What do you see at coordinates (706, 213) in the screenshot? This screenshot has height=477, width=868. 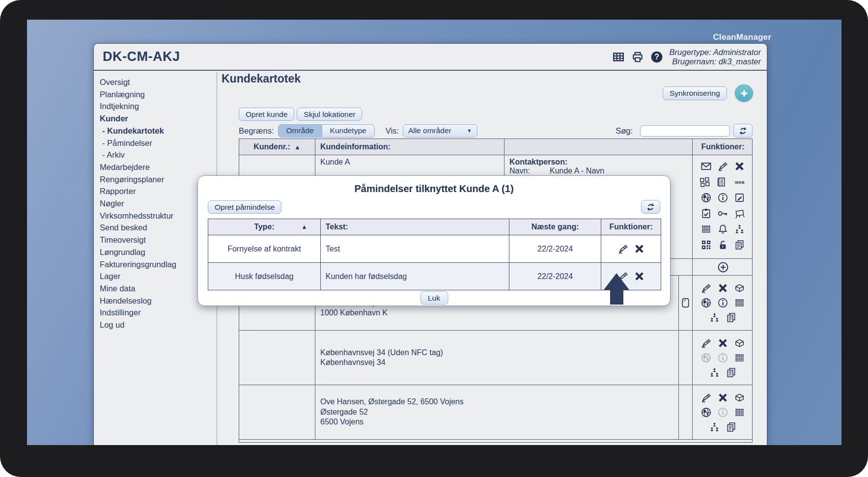 I see `tasks-icon` at bounding box center [706, 213].